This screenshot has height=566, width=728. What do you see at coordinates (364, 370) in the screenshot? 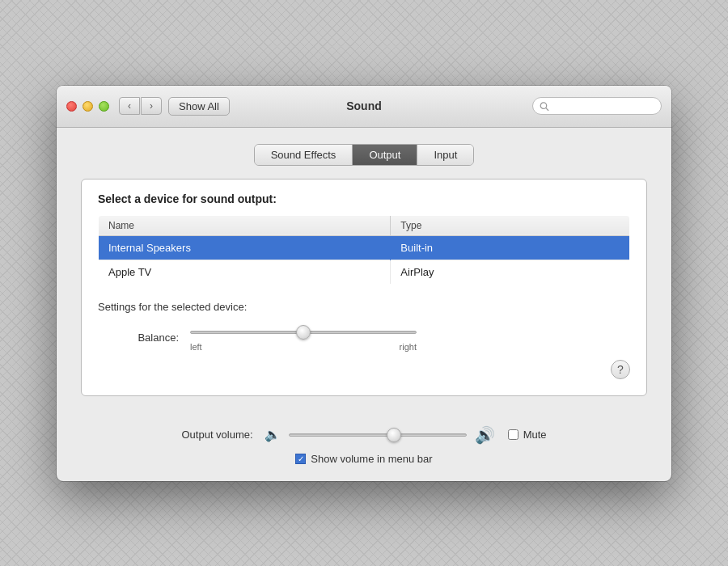
I see `help-area: ?` at bounding box center [364, 370].